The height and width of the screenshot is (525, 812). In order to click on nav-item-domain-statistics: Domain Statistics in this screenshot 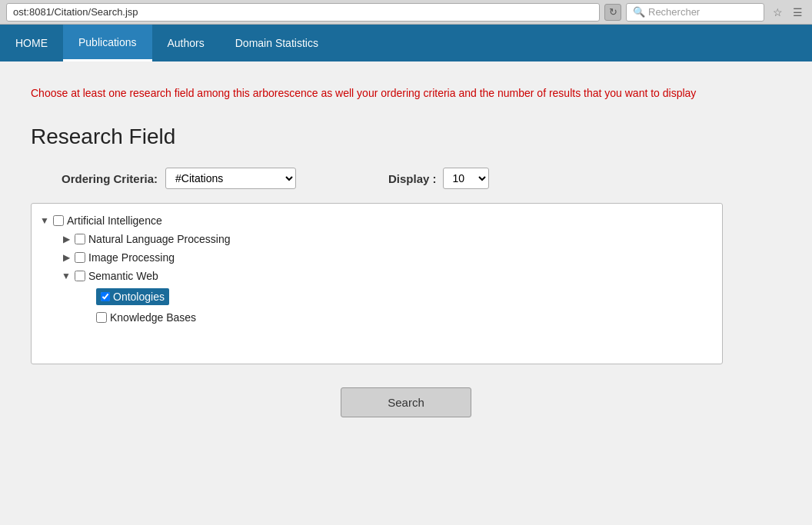, I will do `click(277, 43)`.